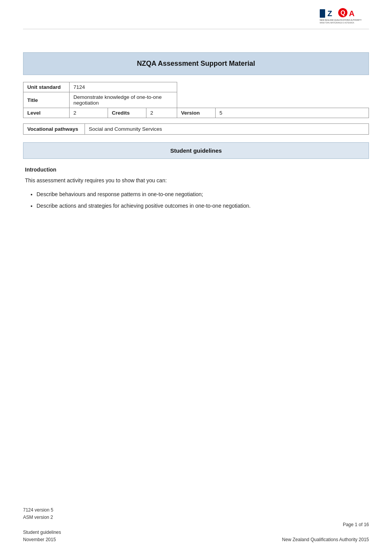 This screenshot has width=392, height=555. What do you see at coordinates (196, 188) in the screenshot?
I see `content-area: Introduction This assessment activity re…` at bounding box center [196, 188].